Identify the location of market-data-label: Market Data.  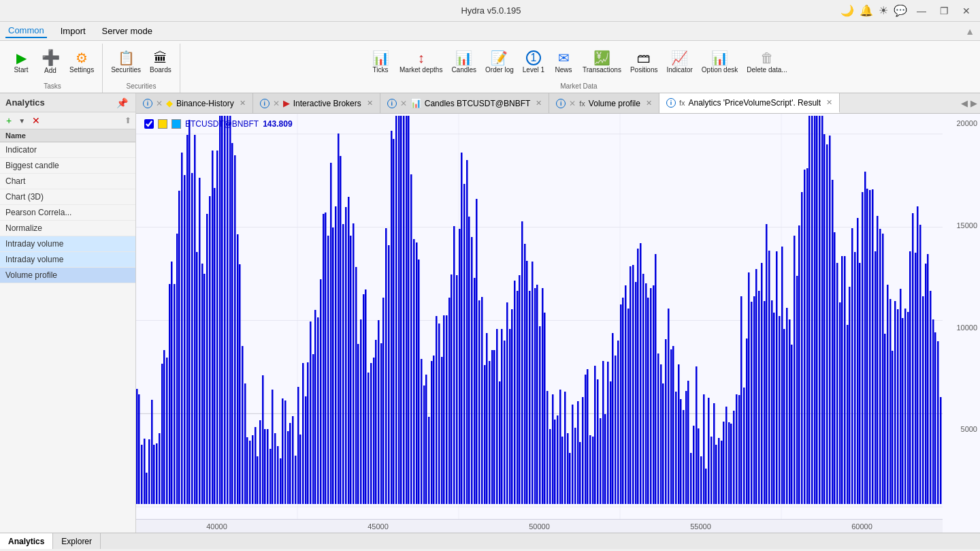
(578, 86).